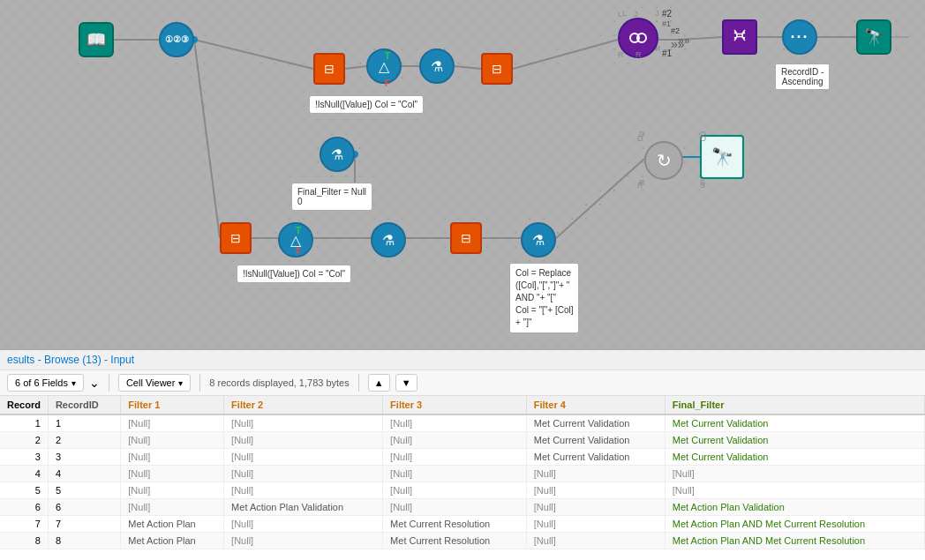  I want to click on formula-node-3: ⚗, so click(388, 240).